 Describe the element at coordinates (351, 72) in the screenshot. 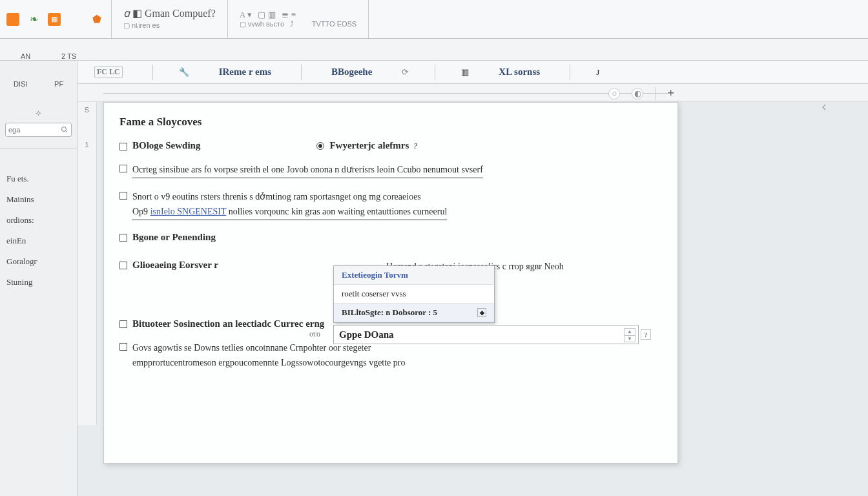

I see `tab-boge: BBogeehe` at that location.